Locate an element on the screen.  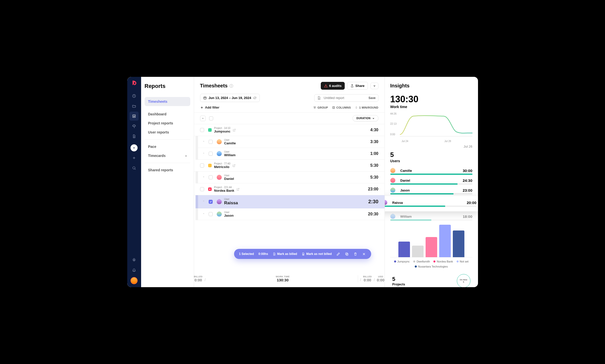
reports-icon is located at coordinates (134, 116).